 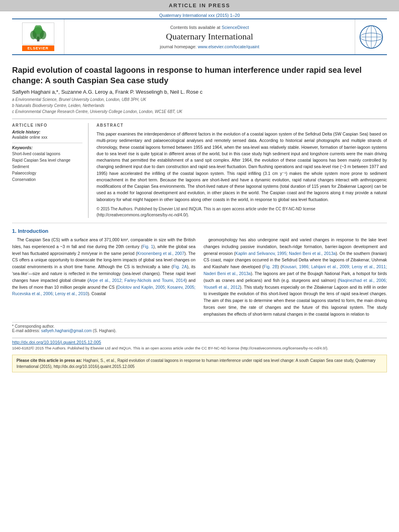 What do you see at coordinates (178, 47) in the screenshot?
I see `homepage-text: journal homepage:` at bounding box center [178, 47].